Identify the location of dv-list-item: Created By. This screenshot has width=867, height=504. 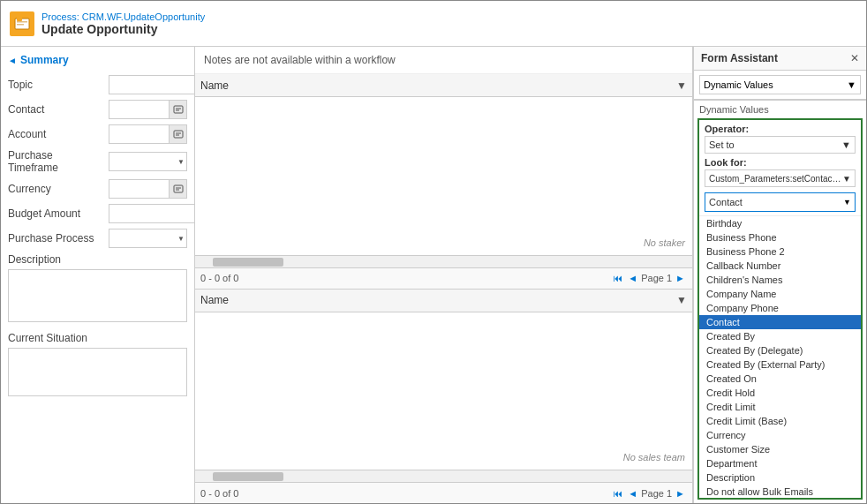
(780, 336).